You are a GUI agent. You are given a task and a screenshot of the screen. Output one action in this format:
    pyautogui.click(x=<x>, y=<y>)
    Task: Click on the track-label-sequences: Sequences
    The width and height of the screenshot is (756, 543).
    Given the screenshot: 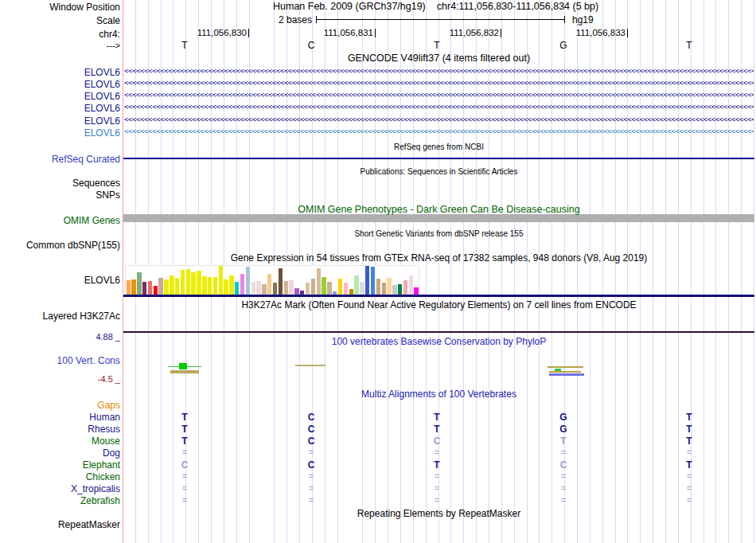 What is the action you would take?
    pyautogui.click(x=60, y=183)
    